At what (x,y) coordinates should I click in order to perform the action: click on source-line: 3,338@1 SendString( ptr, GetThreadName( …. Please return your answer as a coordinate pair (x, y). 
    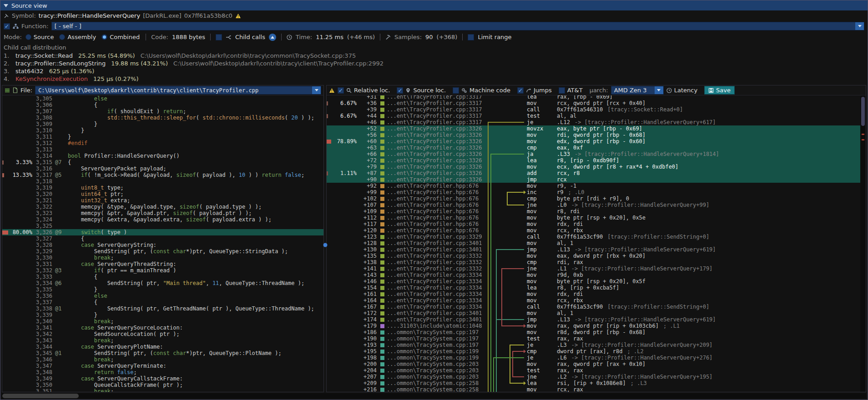
    Looking at the image, I should click on (163, 309).